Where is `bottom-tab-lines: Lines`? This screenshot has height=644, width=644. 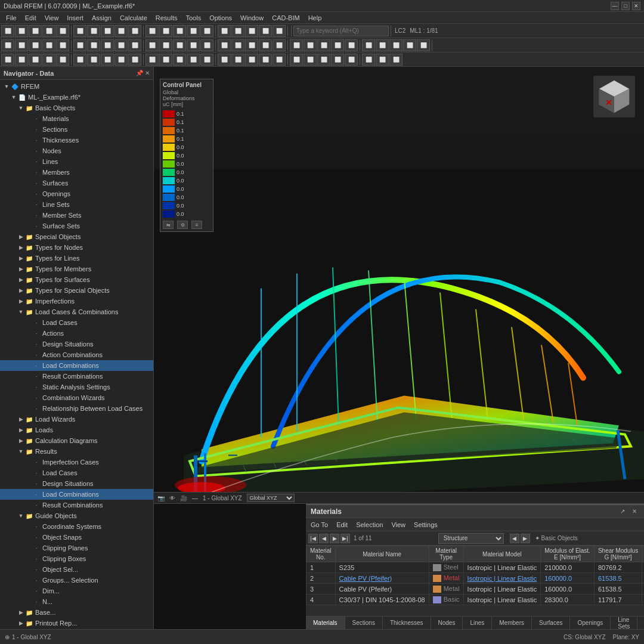
bottom-tab-lines: Lines is located at coordinates (477, 623).